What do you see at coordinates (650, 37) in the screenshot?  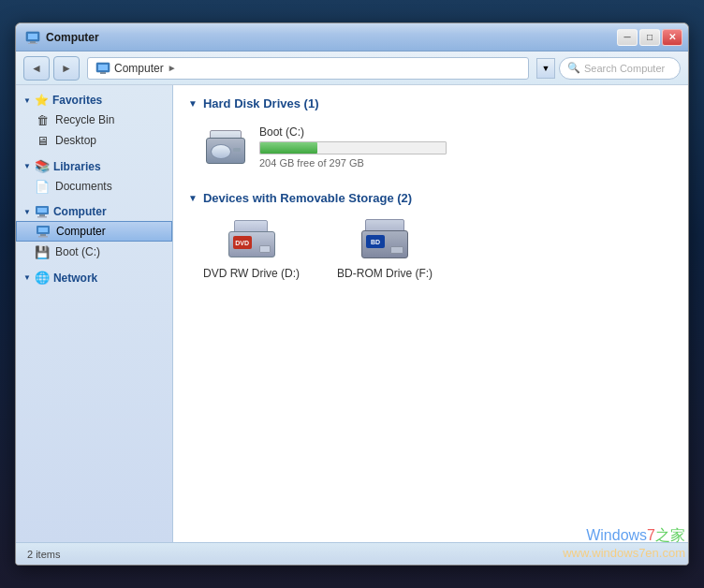 I see `title-controls: ─ □ ✕` at bounding box center [650, 37].